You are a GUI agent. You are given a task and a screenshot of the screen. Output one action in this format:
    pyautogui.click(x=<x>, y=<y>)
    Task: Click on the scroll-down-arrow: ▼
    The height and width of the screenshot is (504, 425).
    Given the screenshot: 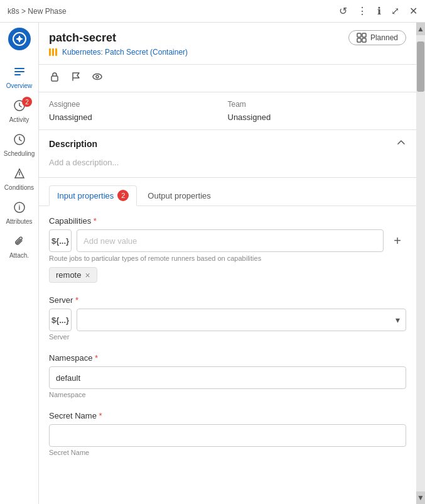 What is the action you would take?
    pyautogui.click(x=421, y=498)
    